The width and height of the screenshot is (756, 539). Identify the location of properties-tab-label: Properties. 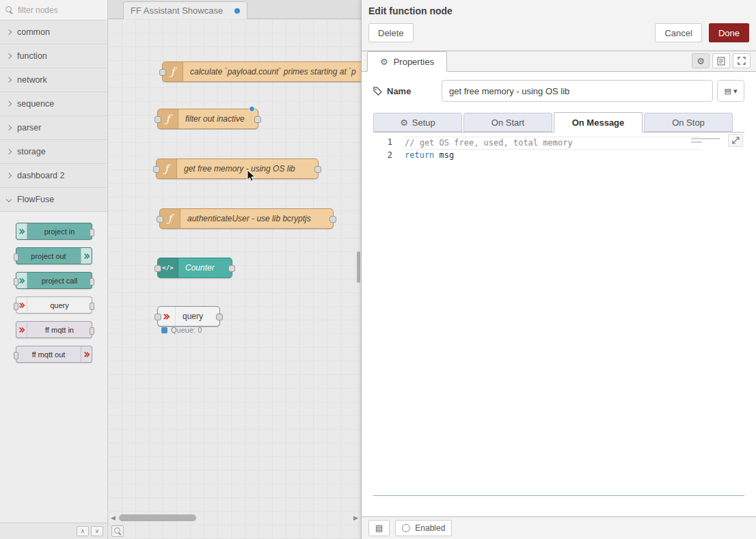
(414, 61).